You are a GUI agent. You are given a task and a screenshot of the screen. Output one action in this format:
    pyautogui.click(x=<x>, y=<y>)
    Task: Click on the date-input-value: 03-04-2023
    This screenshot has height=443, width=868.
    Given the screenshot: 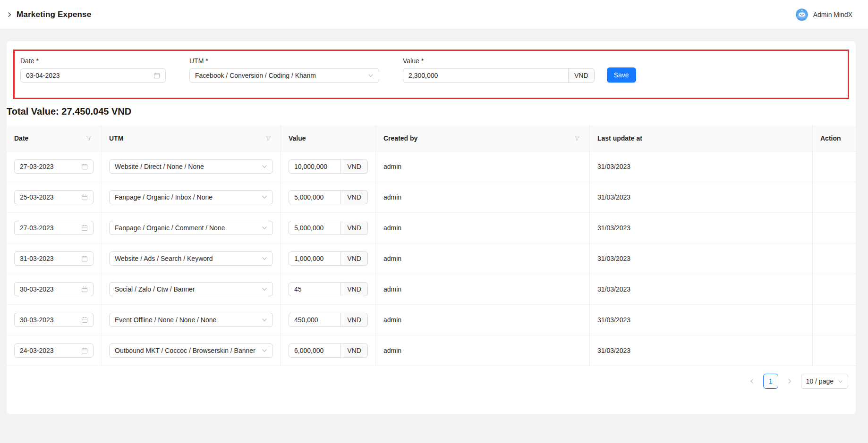 What is the action you would take?
    pyautogui.click(x=88, y=75)
    